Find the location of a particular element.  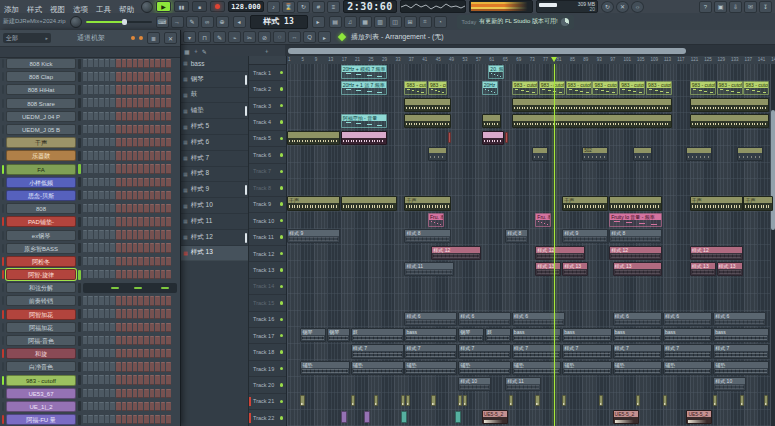

mute-icon: ◌ is located at coordinates (280, 37).